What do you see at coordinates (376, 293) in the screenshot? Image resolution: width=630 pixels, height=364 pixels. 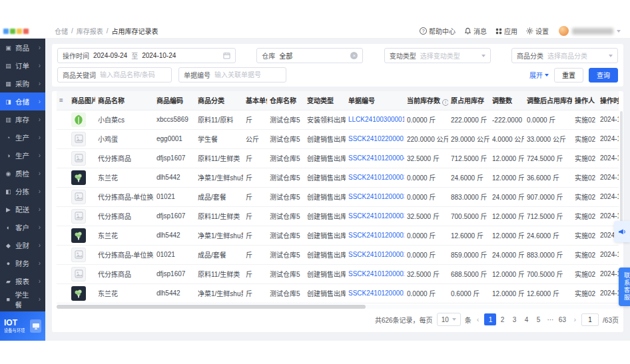 I see `doc-no-link: SSCK24101200001` at bounding box center [376, 293].